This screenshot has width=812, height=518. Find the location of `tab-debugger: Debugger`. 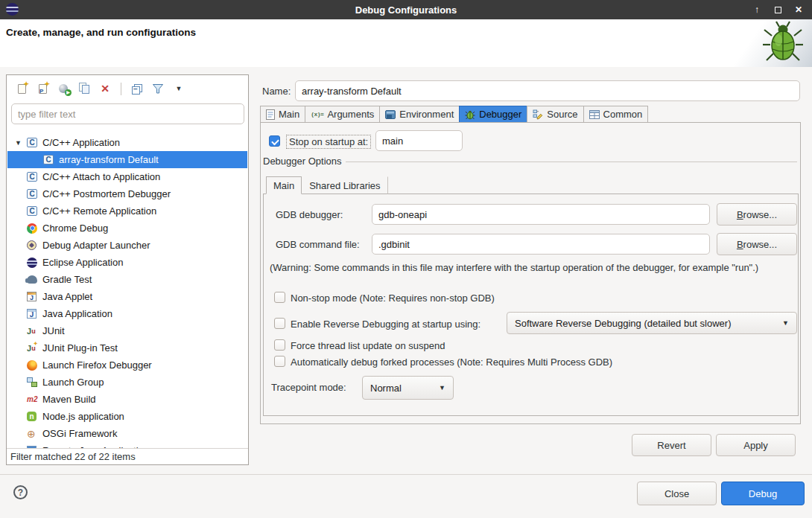

tab-debugger: Debugger is located at coordinates (493, 115).